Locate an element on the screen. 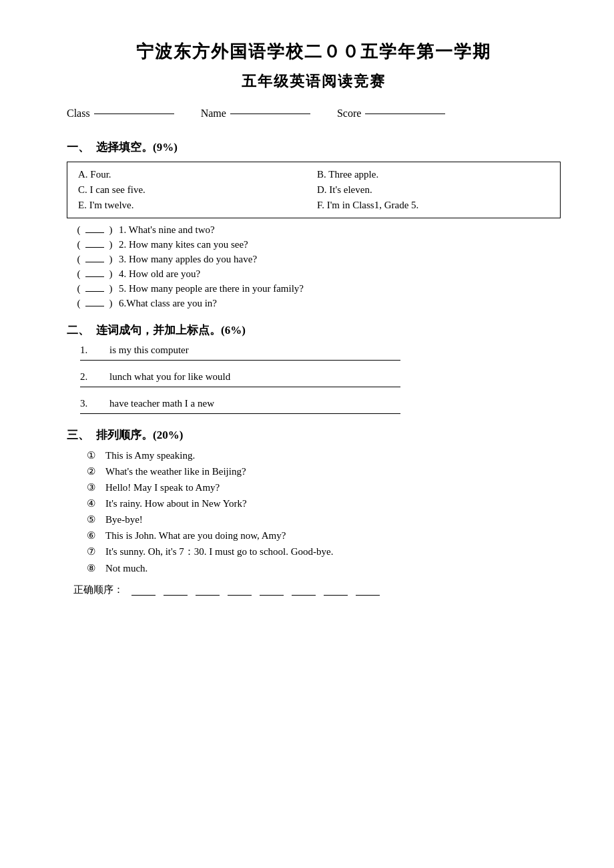  section1-heading: 选择填空。(9%) is located at coordinates (137, 147).